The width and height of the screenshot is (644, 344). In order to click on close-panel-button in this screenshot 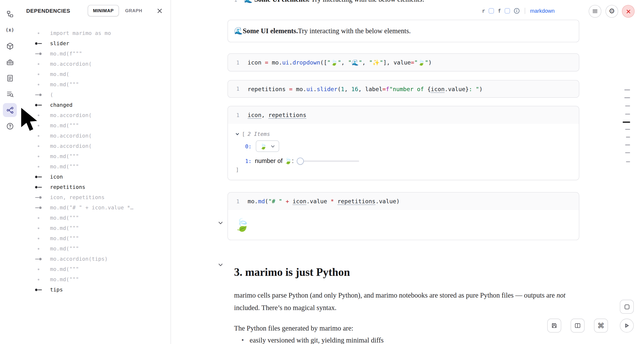, I will do `click(160, 11)`.